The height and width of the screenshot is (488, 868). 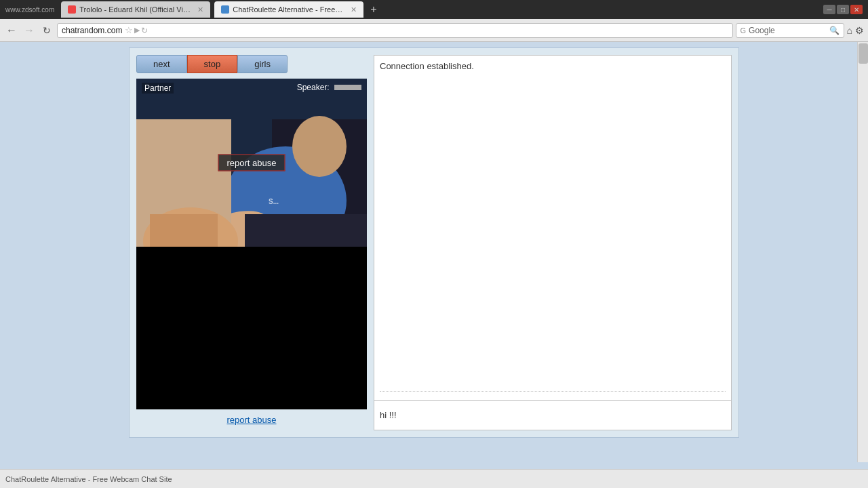 I want to click on bottom-bar: ChatRoulette Alternative - Free Webcam C…, so click(x=434, y=479).